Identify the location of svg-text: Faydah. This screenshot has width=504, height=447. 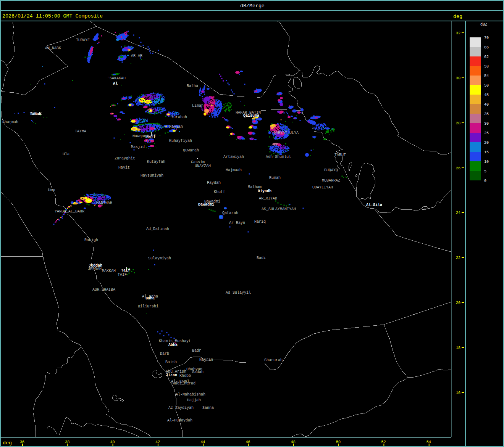
(214, 183).